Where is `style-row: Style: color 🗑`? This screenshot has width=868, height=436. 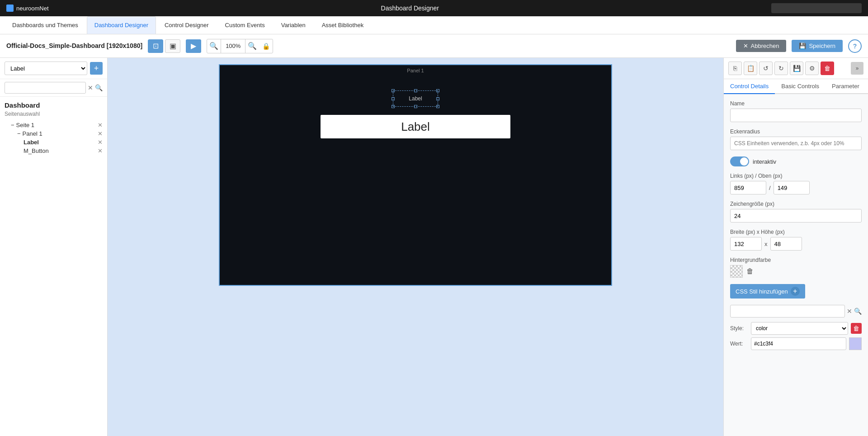
style-row: Style: color 🗑 is located at coordinates (796, 328).